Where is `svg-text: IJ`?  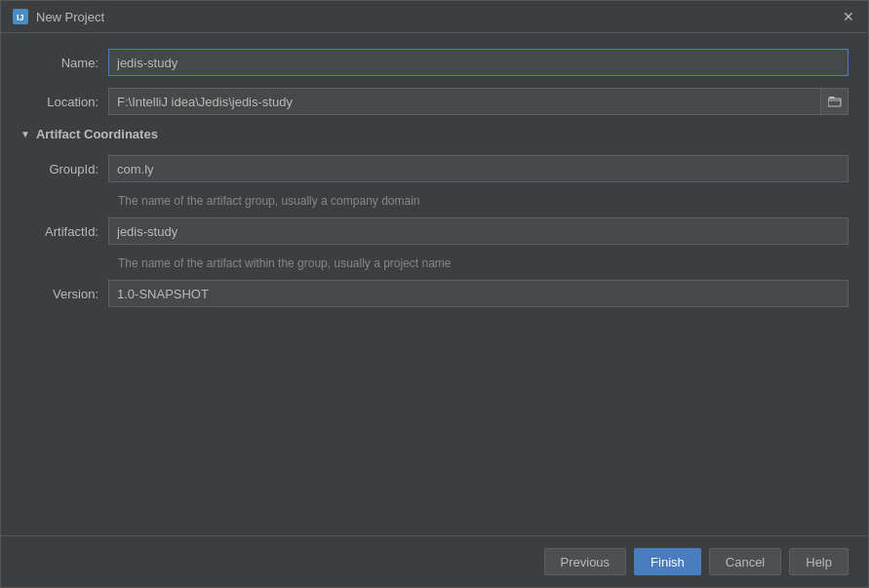 svg-text: IJ is located at coordinates (20, 18).